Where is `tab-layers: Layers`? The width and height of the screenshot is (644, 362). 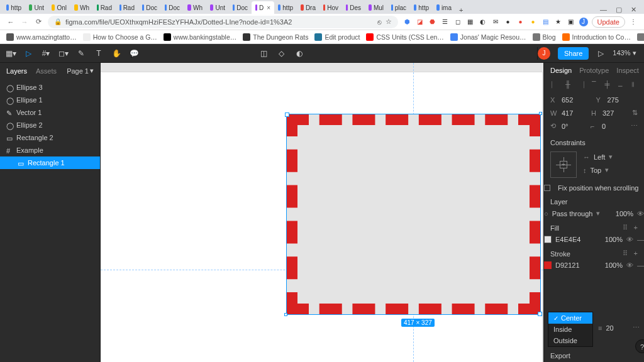 tab-layers: Layers is located at coordinates (16, 71).